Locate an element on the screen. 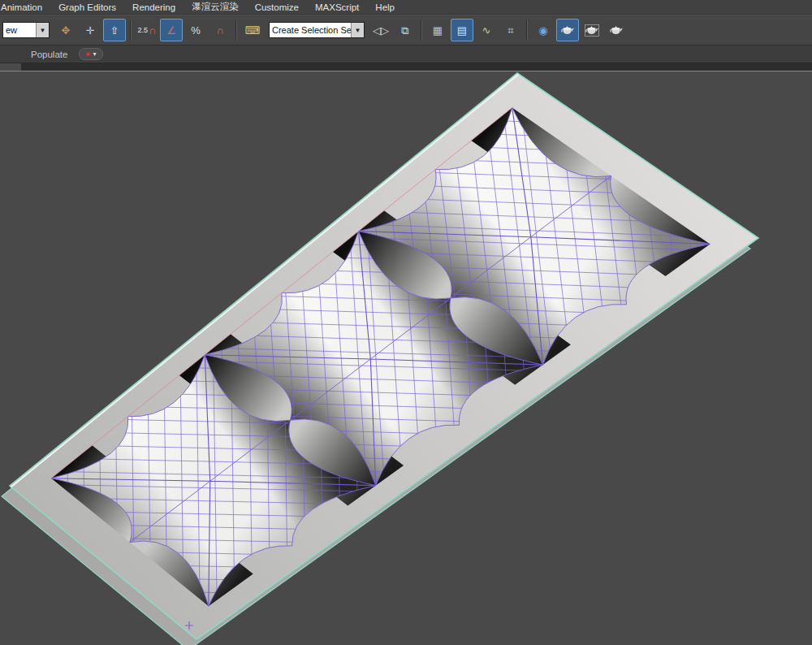  use-pivot-point-center-icon: ⇧ is located at coordinates (115, 31).